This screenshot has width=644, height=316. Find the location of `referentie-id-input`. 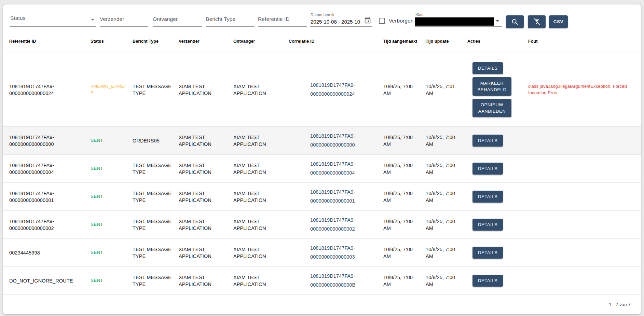

referentie-id-input is located at coordinates (283, 19).